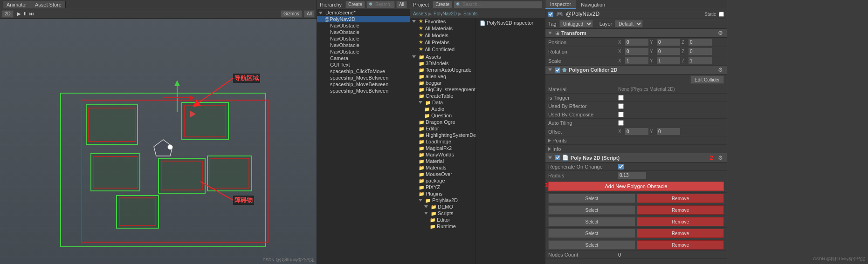 This screenshot has height=264, width=868. I want to click on sca-y-input, so click(668, 61).